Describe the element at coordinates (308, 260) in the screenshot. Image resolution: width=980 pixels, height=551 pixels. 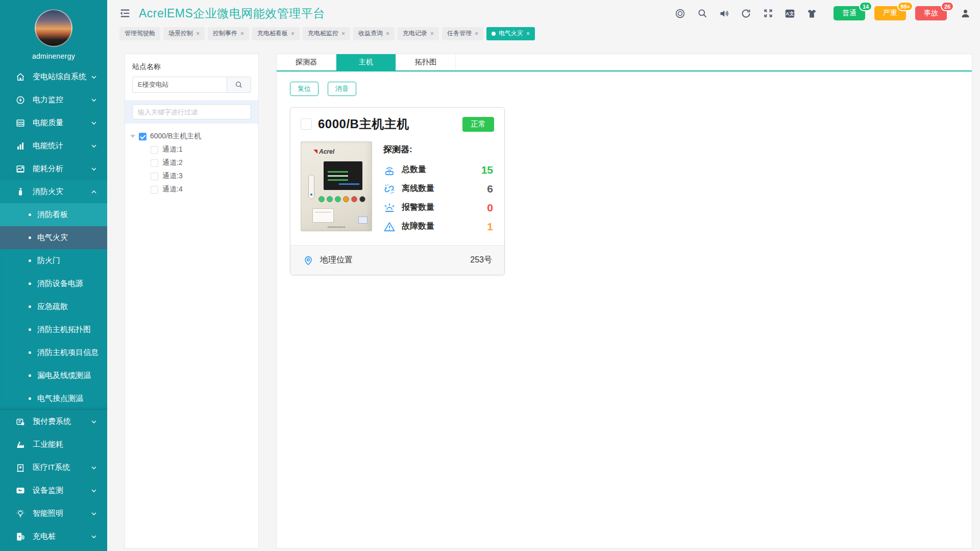
I see `location-pin-icon` at that location.